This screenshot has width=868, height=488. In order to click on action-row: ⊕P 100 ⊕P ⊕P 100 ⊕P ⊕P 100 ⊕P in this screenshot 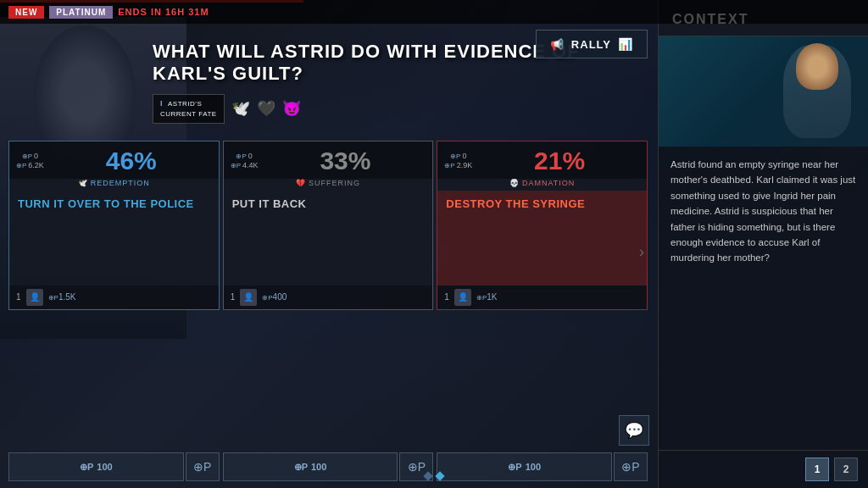, I will do `click(328, 469)`.